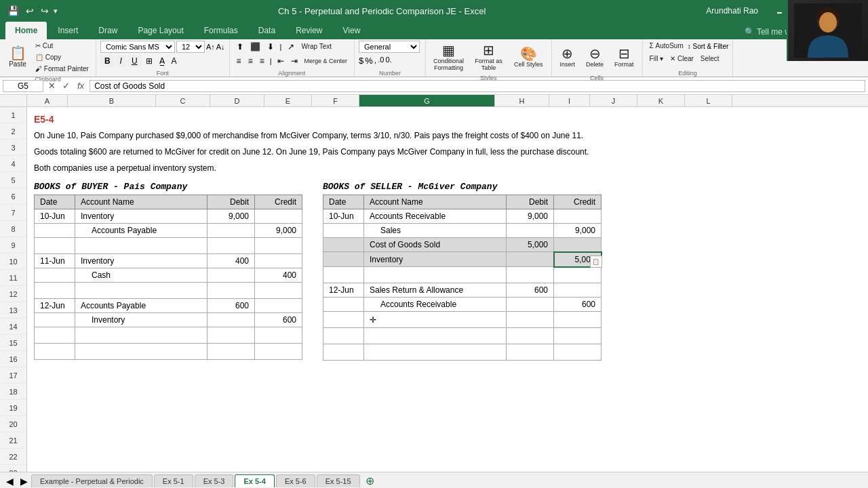 The height and width of the screenshot is (488, 868). Describe the element at coordinates (26, 30) in the screenshot. I see `tab-home: Home` at that location.